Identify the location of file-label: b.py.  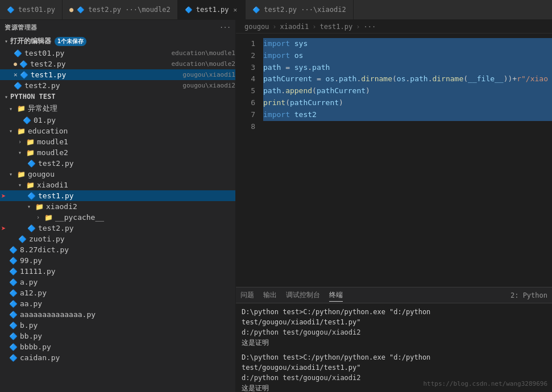
(127, 325).